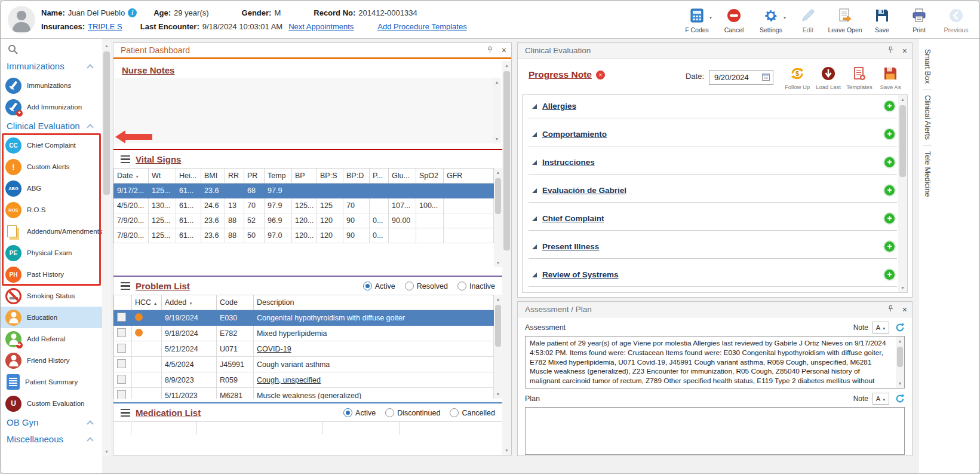 The height and width of the screenshot is (474, 980). What do you see at coordinates (51, 360) in the screenshot?
I see `sidebar-item-friend-history: Friend History` at bounding box center [51, 360].